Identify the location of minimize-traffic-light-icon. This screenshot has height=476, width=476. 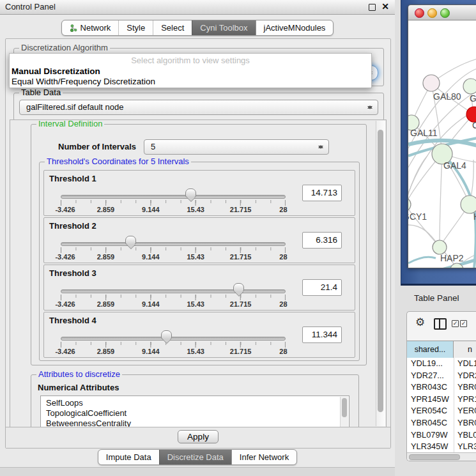
(432, 13).